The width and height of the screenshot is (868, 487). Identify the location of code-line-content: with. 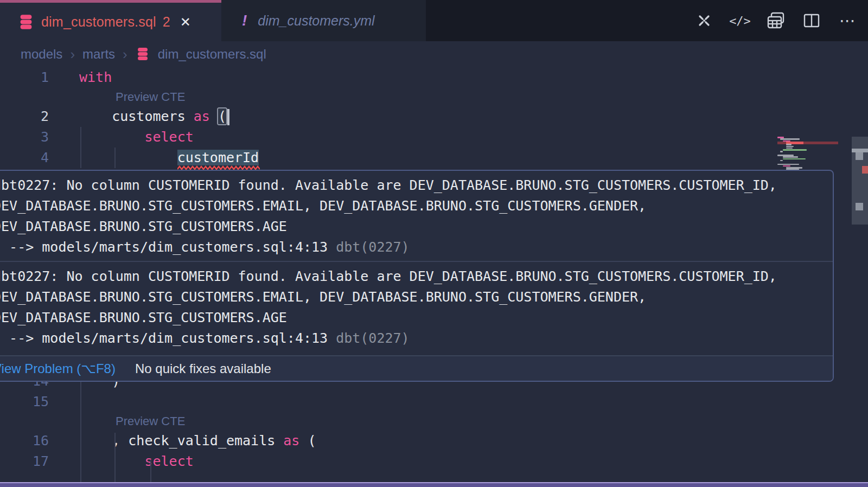
(95, 78).